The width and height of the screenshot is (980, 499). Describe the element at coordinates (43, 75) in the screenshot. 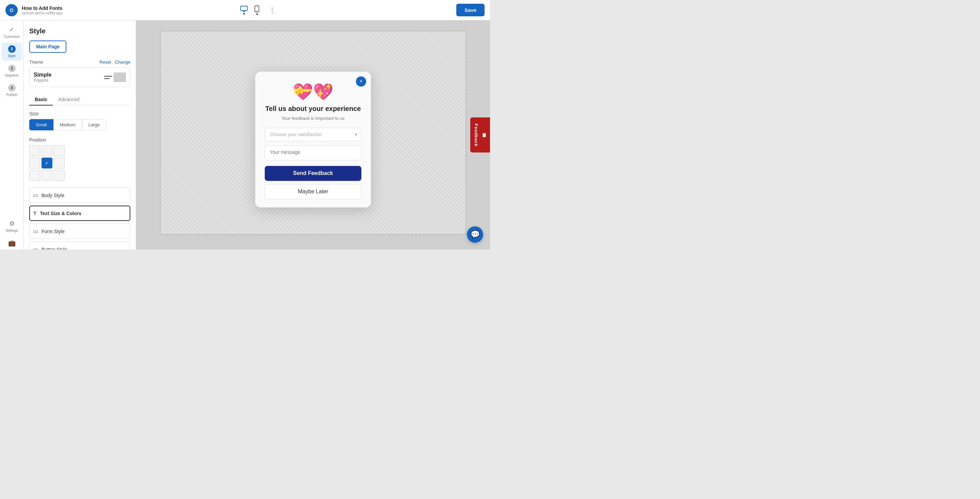

I see `theme-name: Simple` at that location.